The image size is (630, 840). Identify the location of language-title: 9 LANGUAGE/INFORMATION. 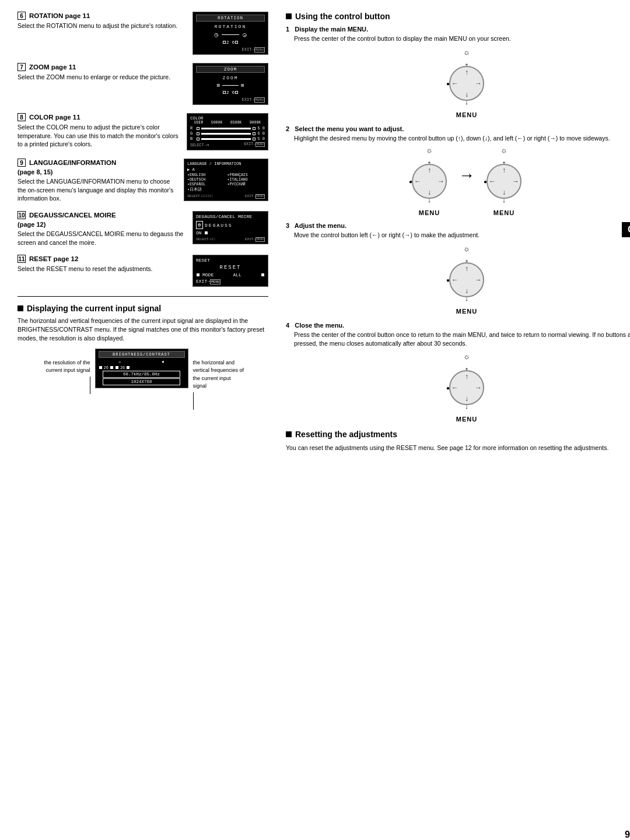
(98, 163).